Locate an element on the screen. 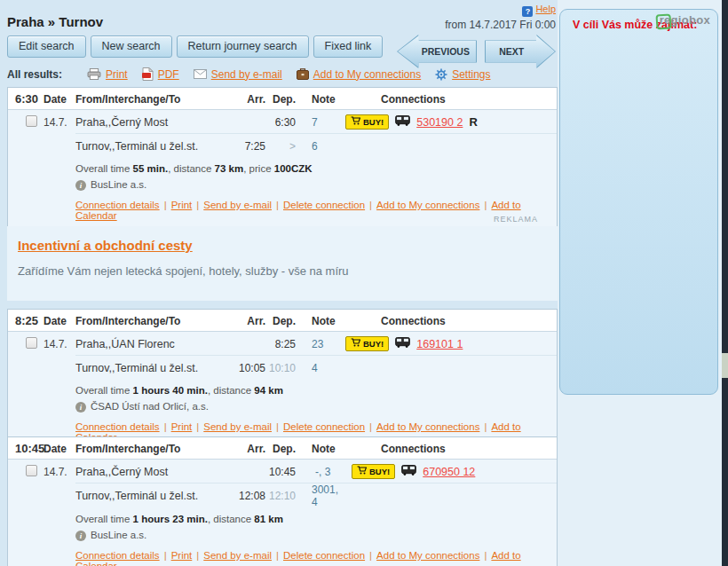 The width and height of the screenshot is (728, 566). connection-number-link: 530190 2 is located at coordinates (439, 122).